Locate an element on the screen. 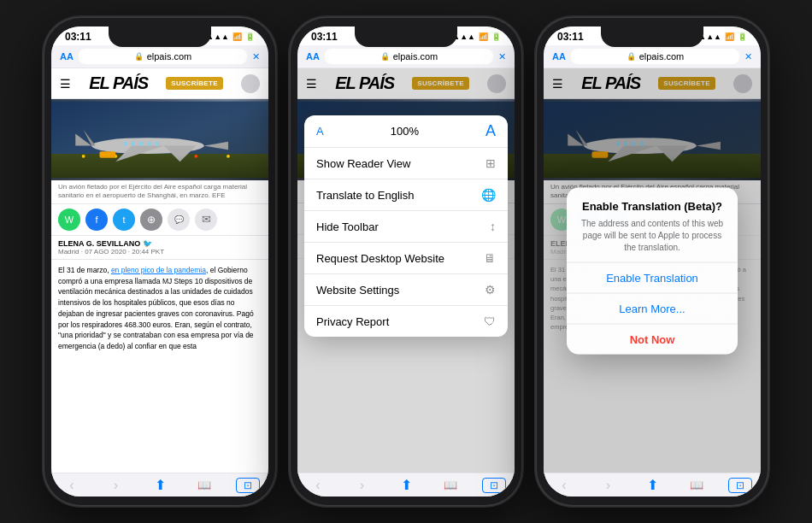 This screenshot has width=812, height=523. url-text-3: elpais.com is located at coordinates (662, 56).